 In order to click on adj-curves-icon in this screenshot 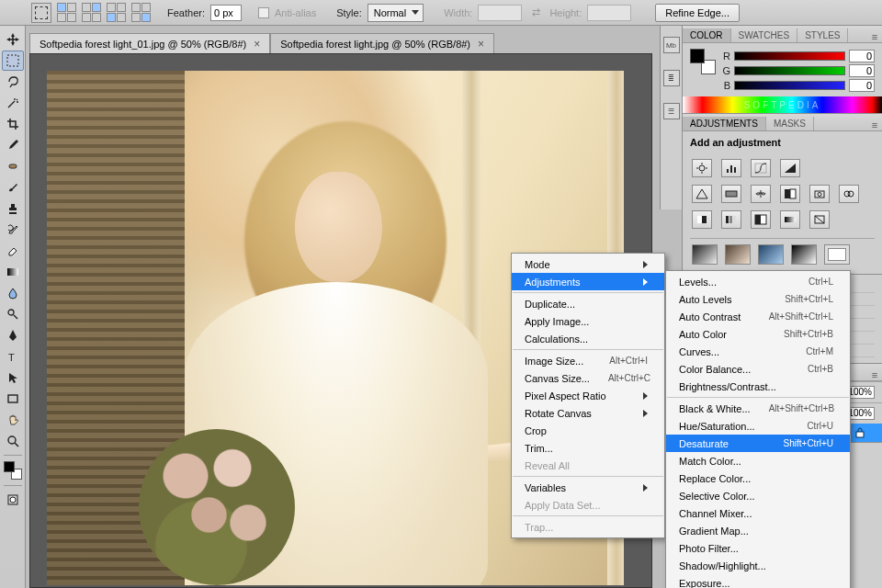, I will do `click(761, 168)`.